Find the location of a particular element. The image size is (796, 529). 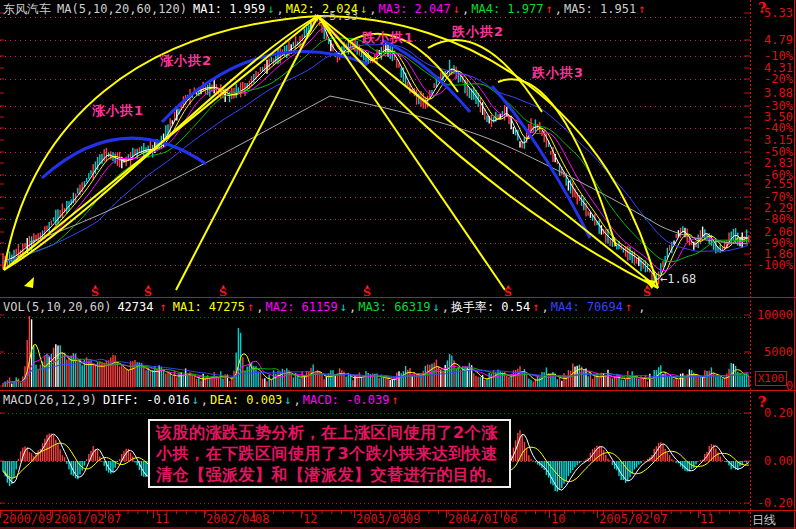

date-label: 2000/09 is located at coordinates (28, 520).